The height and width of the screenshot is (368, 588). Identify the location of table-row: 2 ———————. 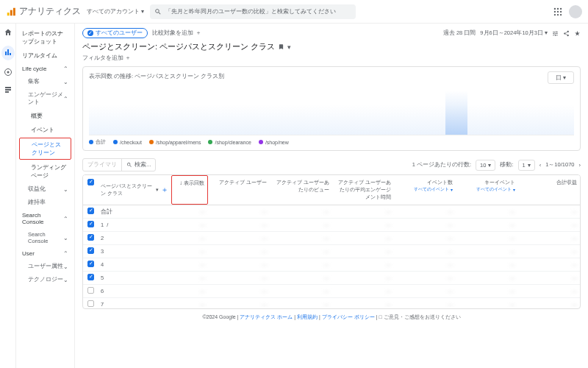
(331, 238).